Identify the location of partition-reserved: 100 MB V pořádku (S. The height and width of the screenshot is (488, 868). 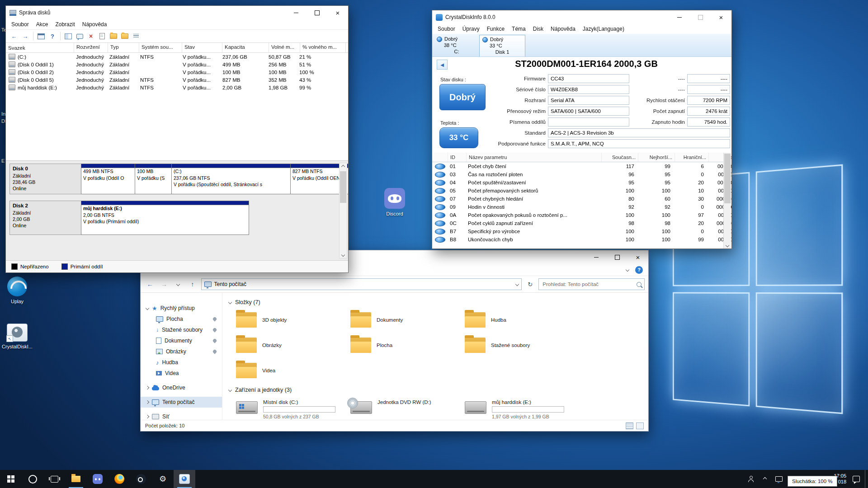
(153, 179).